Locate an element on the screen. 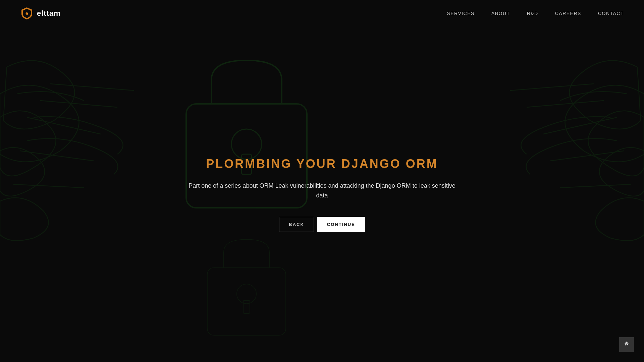 This screenshot has width=644, height=362. main-nav: SERVICES ABOUT R&D CAREERS CONTACT is located at coordinates (535, 13).